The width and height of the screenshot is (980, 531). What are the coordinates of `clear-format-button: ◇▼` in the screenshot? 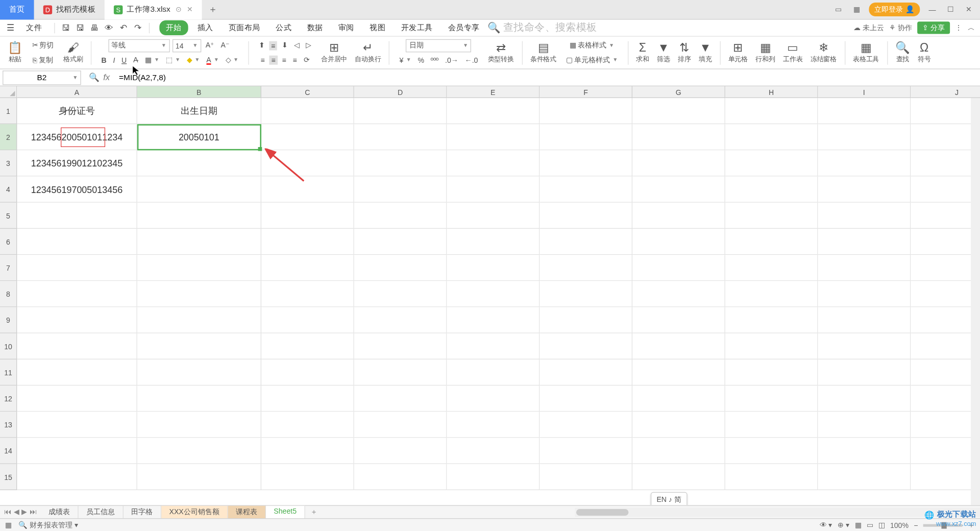 It's located at (232, 60).